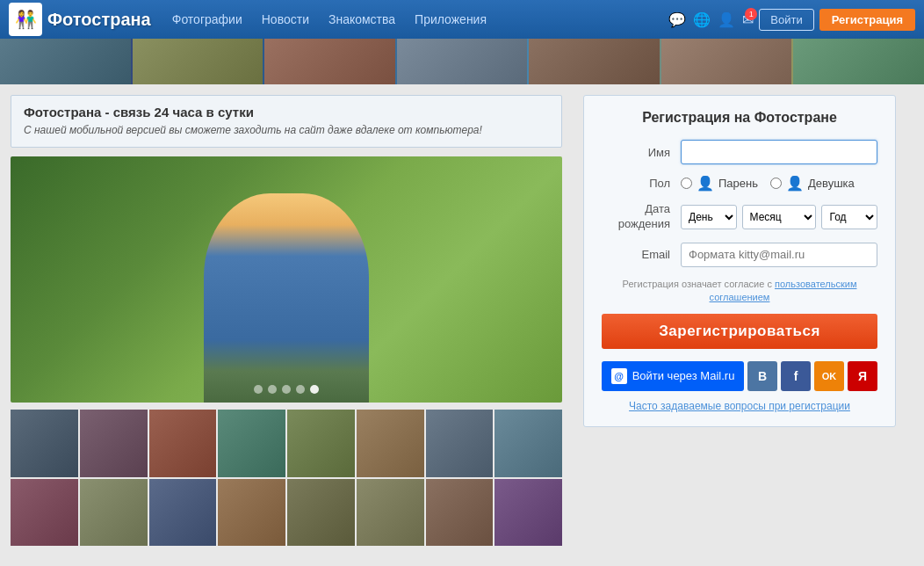 This screenshot has width=924, height=566. I want to click on vk-icon: В, so click(762, 376).